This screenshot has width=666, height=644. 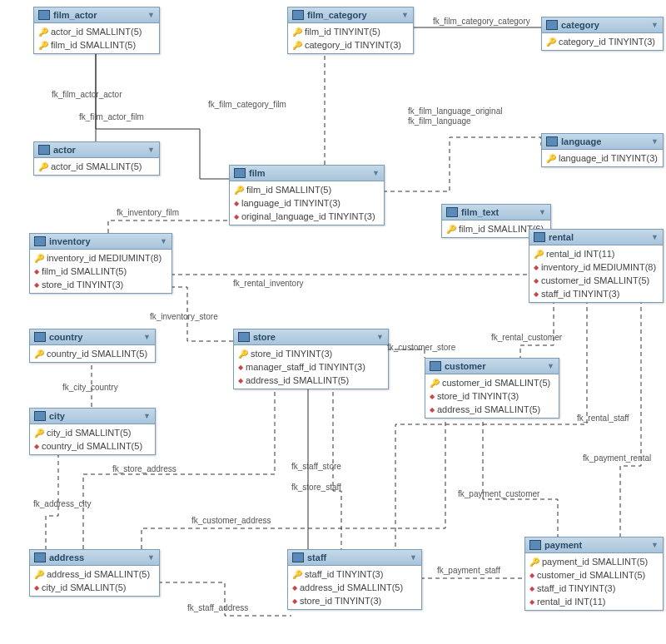 I want to click on entity-header: rental▼, so click(x=596, y=238).